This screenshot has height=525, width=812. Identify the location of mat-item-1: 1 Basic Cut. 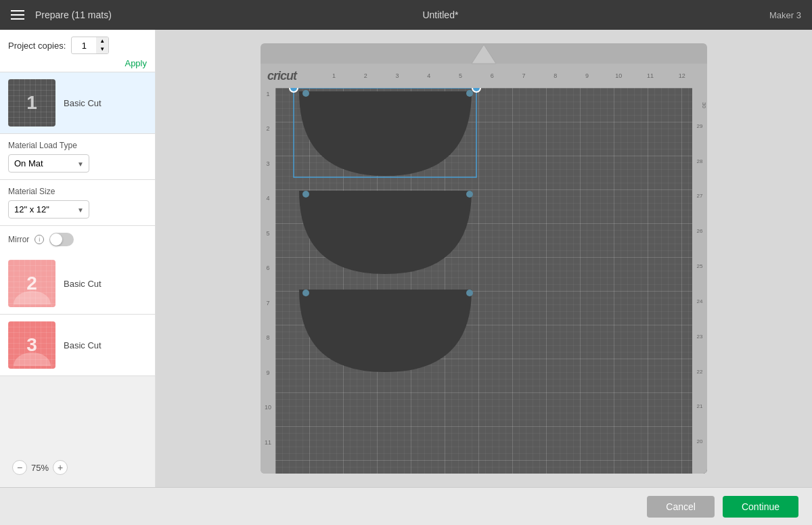
(77, 103).